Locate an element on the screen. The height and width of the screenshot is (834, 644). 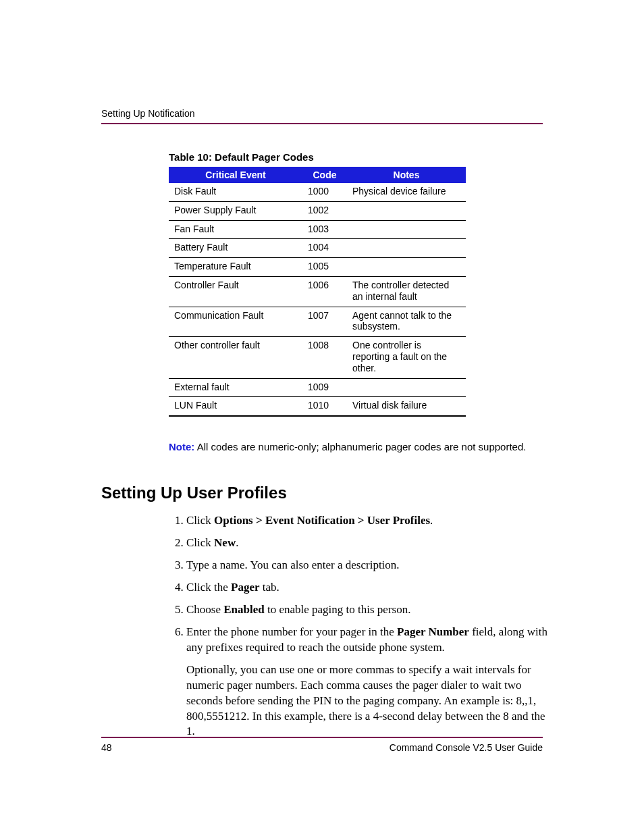
step-item: Click New. is located at coordinates (369, 543).